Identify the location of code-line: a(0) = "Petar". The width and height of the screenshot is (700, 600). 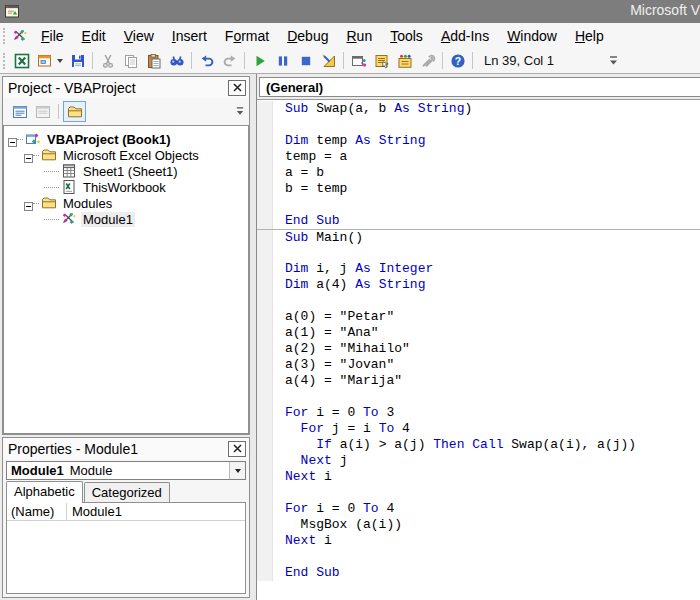
(478, 317).